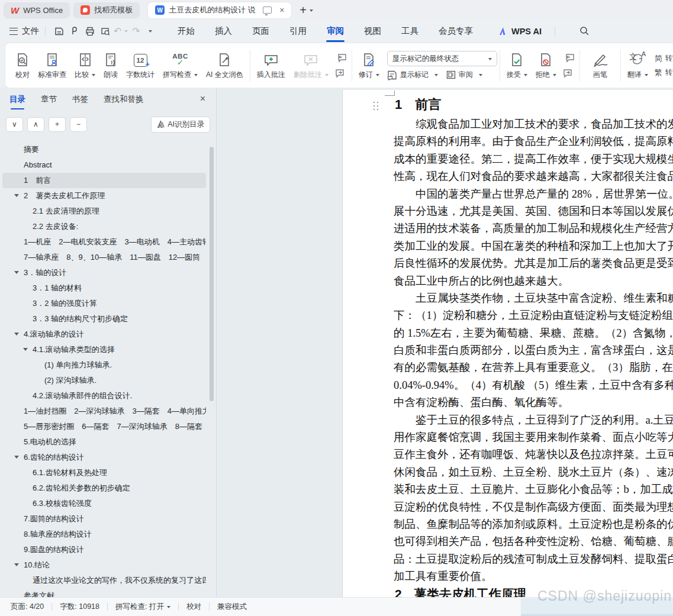 The width and height of the screenshot is (673, 616). What do you see at coordinates (52, 66) in the screenshot?
I see `standard-review-button: 标准审查` at bounding box center [52, 66].